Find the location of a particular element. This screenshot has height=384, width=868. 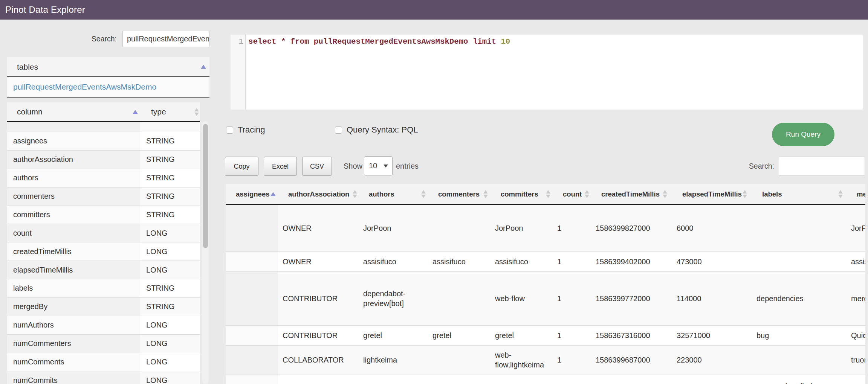

schema-type-header: type is located at coordinates (170, 112).